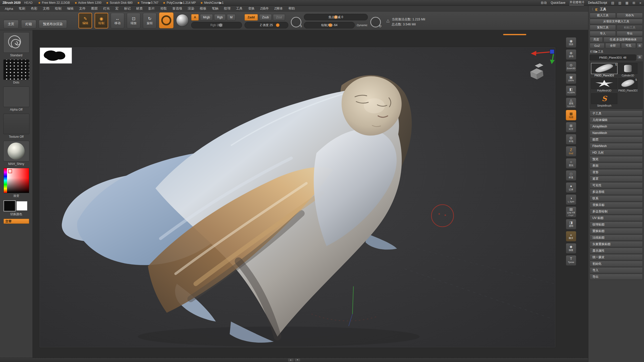 The image size is (644, 362). Describe the element at coordinates (613, 58) in the screenshot. I see `active-tool-slider: PM3D_Plane3D3. 48` at that location.